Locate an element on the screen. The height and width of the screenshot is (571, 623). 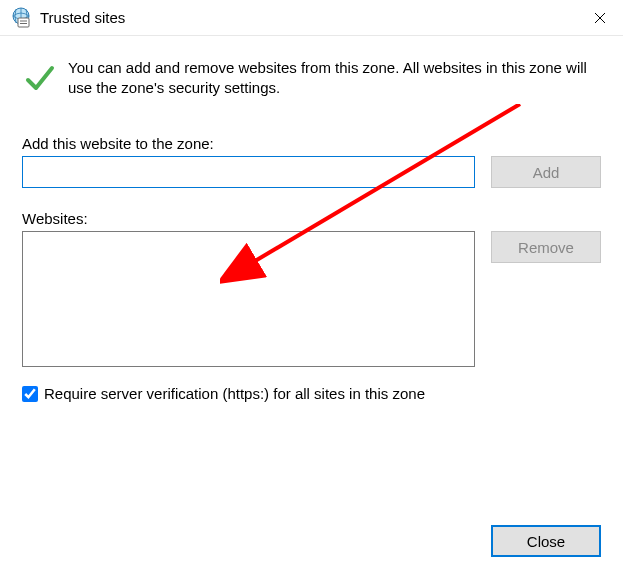
websites-label: Websites: is located at coordinates (312, 218).